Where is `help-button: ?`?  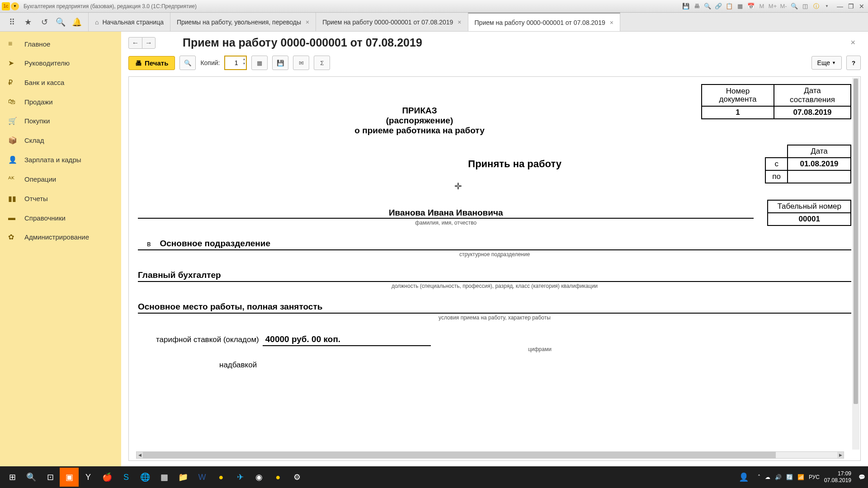
help-button: ? is located at coordinates (854, 63).